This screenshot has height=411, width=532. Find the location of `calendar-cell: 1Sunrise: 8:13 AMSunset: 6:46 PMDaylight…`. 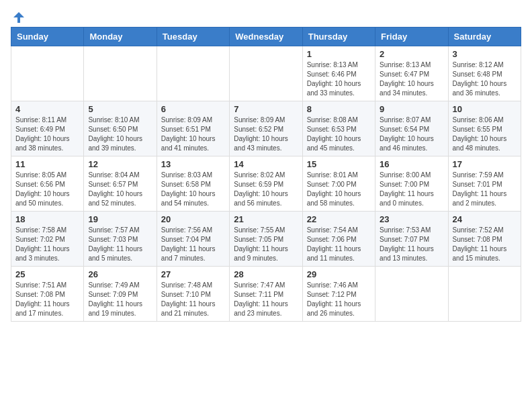

calendar-cell: 1Sunrise: 8:13 AMSunset: 6:46 PMDaylight… is located at coordinates (339, 74).